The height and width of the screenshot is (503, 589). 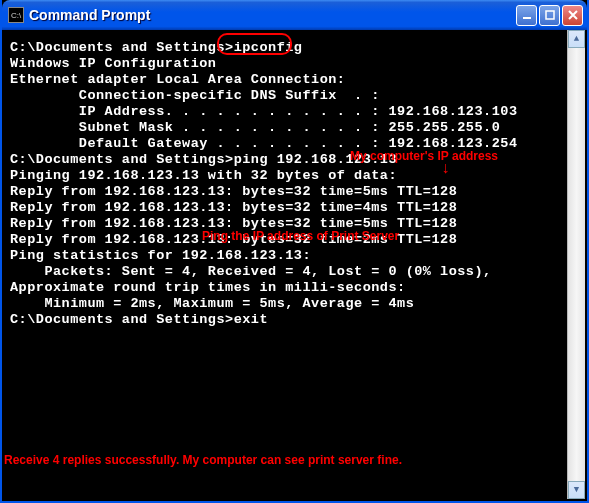 I want to click on minimize-button, so click(x=526, y=16).